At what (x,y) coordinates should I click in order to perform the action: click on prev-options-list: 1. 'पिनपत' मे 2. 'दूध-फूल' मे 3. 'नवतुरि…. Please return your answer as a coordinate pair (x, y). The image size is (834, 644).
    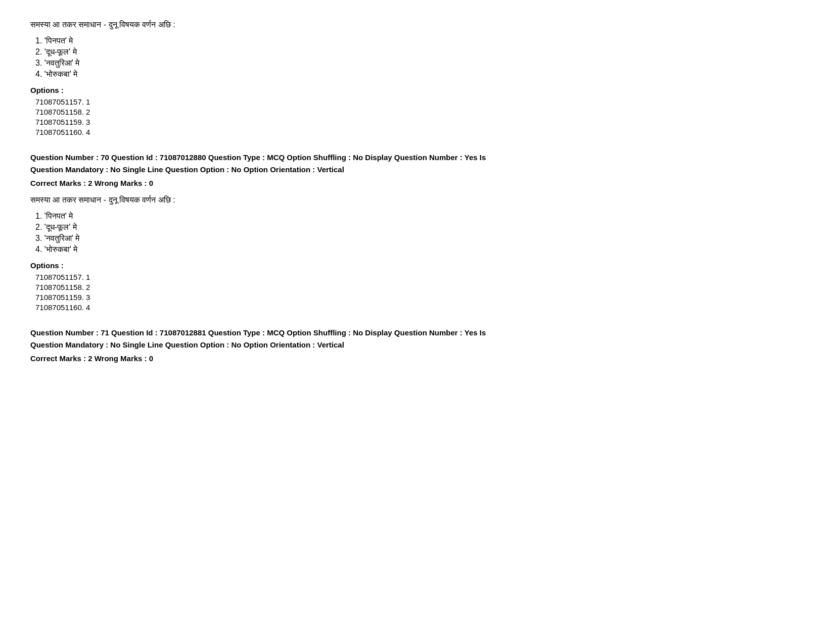
    Looking at the image, I should click on (417, 58).